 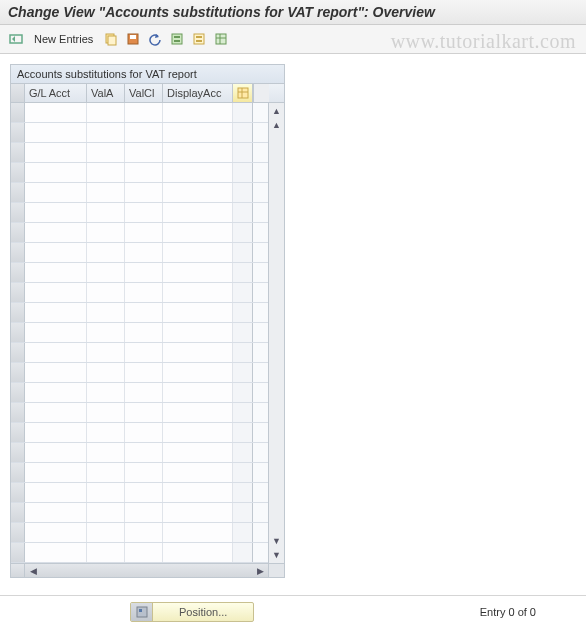 I want to click on table-settings-icon, so click(x=221, y=39).